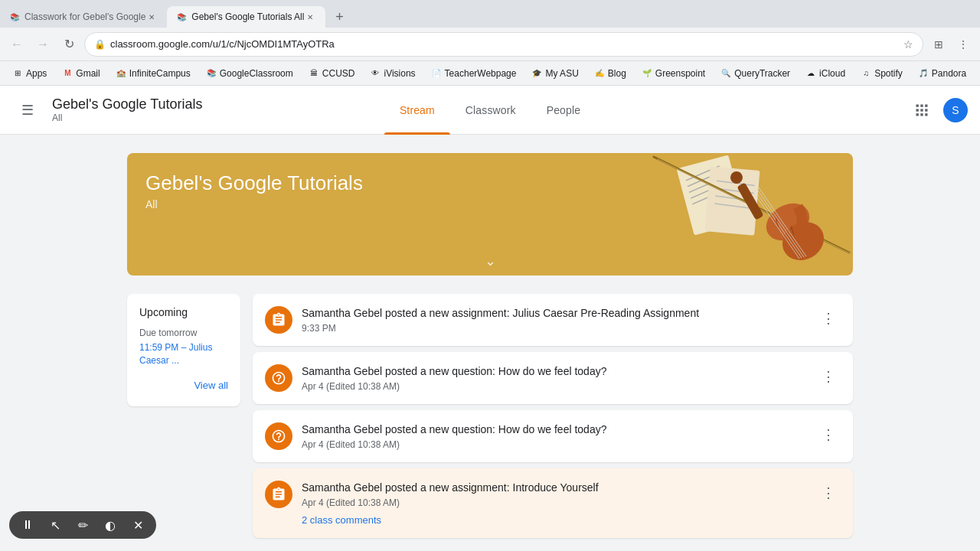  What do you see at coordinates (184, 350) in the screenshot?
I see `upcoming-card: Upcoming Due tomorrow 11:59 PM – Julius …` at bounding box center [184, 350].